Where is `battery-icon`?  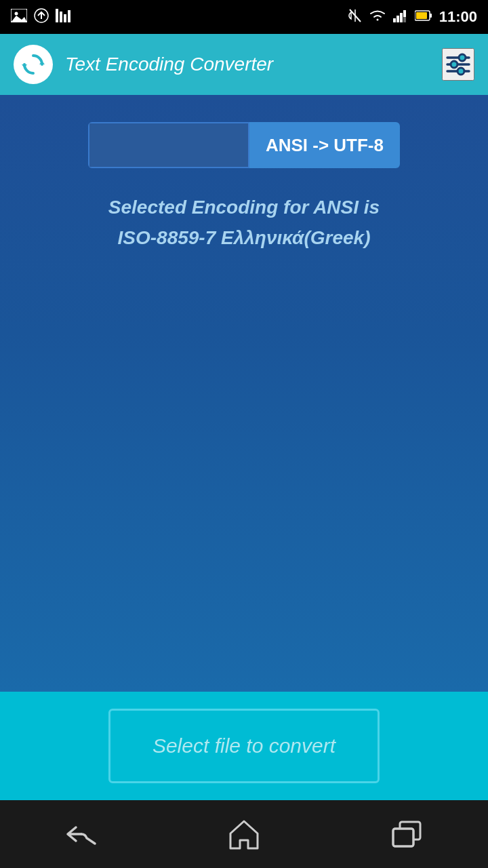
battery-icon is located at coordinates (424, 18).